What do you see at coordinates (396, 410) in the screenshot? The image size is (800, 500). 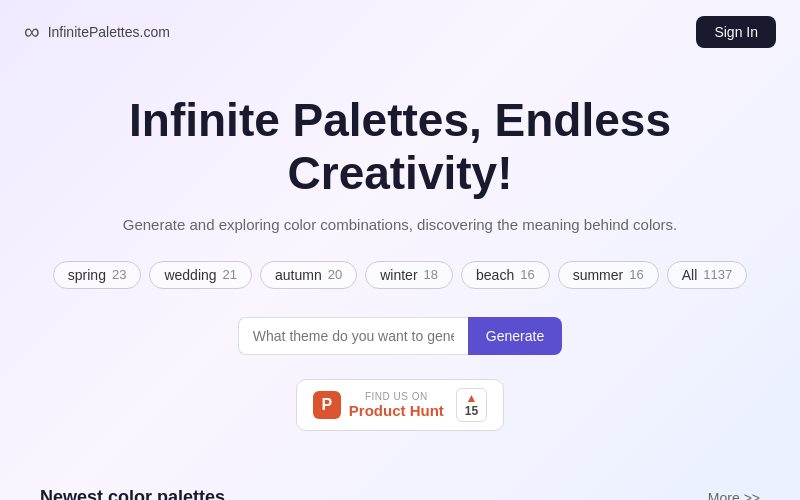 I see `product-hunt-name: Product Hunt` at bounding box center [396, 410].